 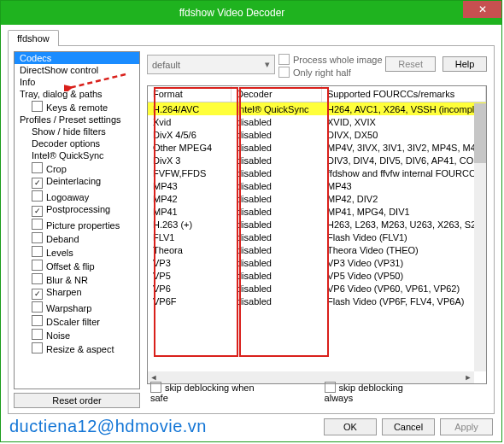 What do you see at coordinates (404, 147) in the screenshot?
I see `cell-rem: MP4V, 3IVX, 3IV1, 3IV2, MP4S, M4S…` at bounding box center [404, 147].